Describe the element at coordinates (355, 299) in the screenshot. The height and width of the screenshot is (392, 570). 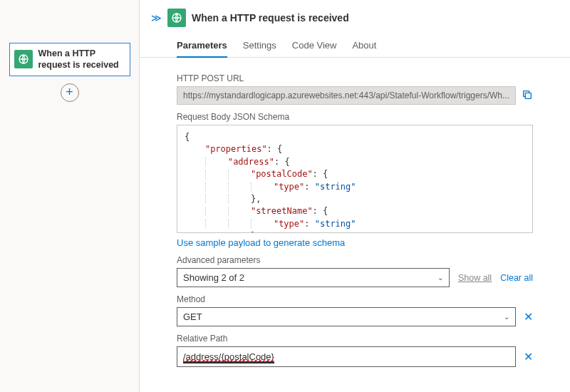
I see `method-label: Method` at that location.